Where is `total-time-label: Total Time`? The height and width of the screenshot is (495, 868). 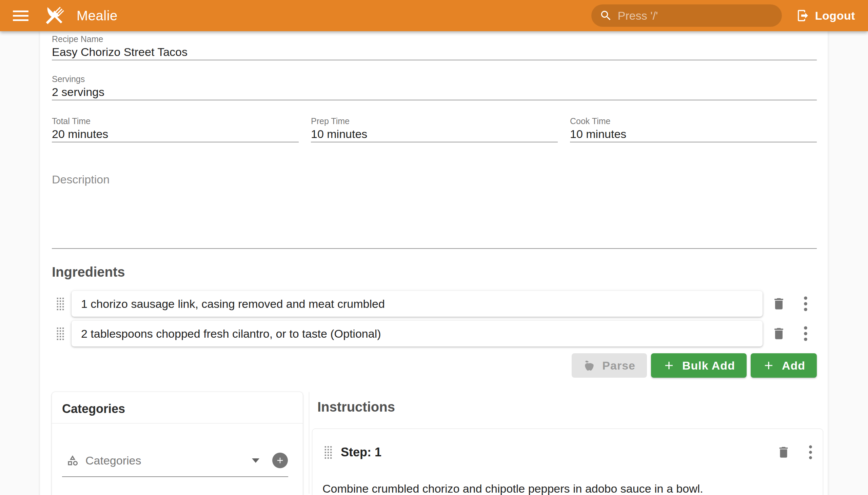
total-time-label: Total Time is located at coordinates (175, 121).